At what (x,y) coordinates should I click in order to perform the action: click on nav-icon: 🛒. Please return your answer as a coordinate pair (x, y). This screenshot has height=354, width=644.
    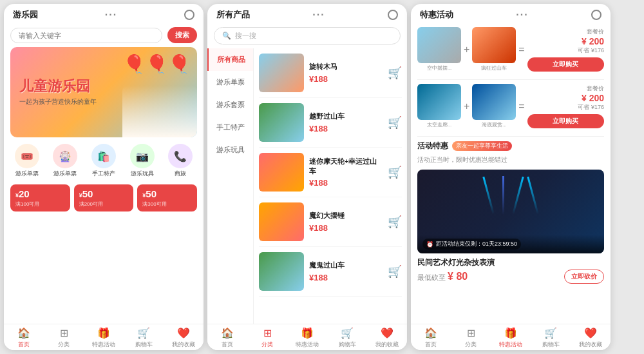
    Looking at the image, I should click on (347, 333).